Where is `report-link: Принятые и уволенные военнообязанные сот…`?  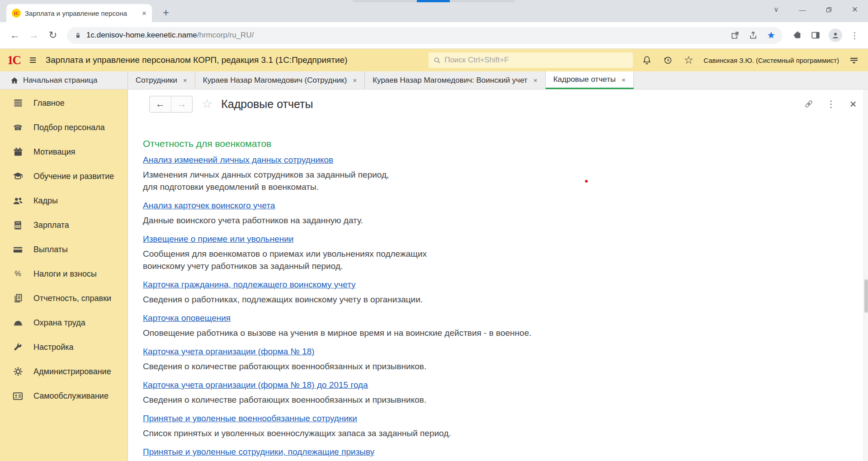 report-link: Принятые и уволенные военнообязанные сот… is located at coordinates (250, 419).